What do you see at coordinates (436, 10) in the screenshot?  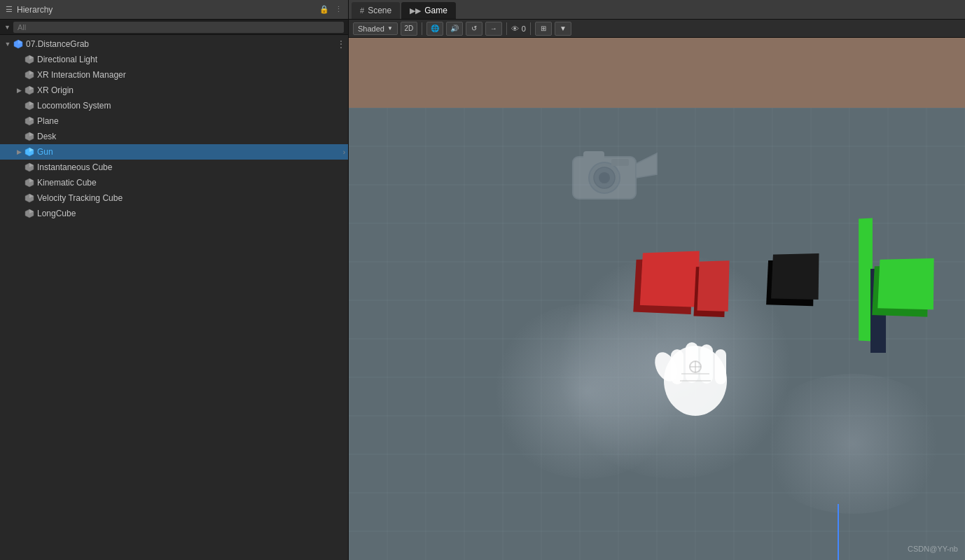 I see `game-tab-label: Game` at bounding box center [436, 10].